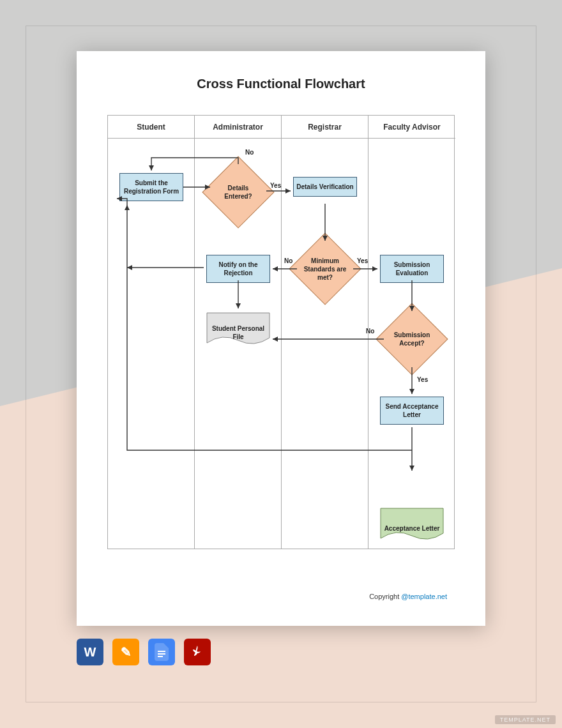 The image size is (562, 728). What do you see at coordinates (197, 652) in the screenshot?
I see `pdf-icon` at bounding box center [197, 652].